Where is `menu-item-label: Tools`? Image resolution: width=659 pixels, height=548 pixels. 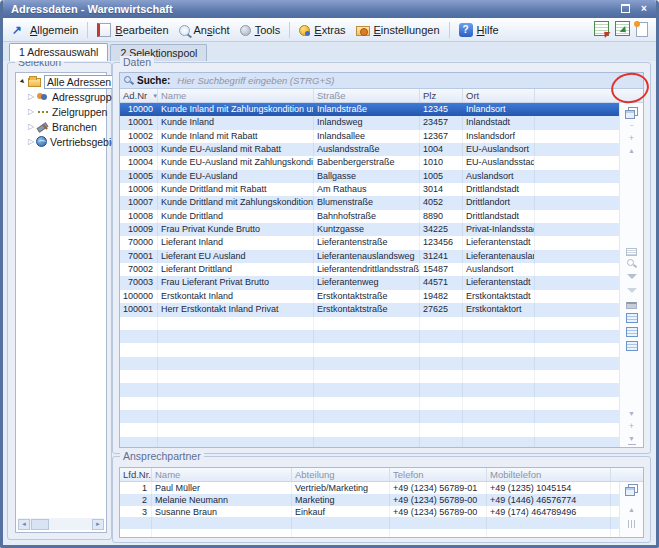 menu-item-label: Tools is located at coordinates (268, 30).